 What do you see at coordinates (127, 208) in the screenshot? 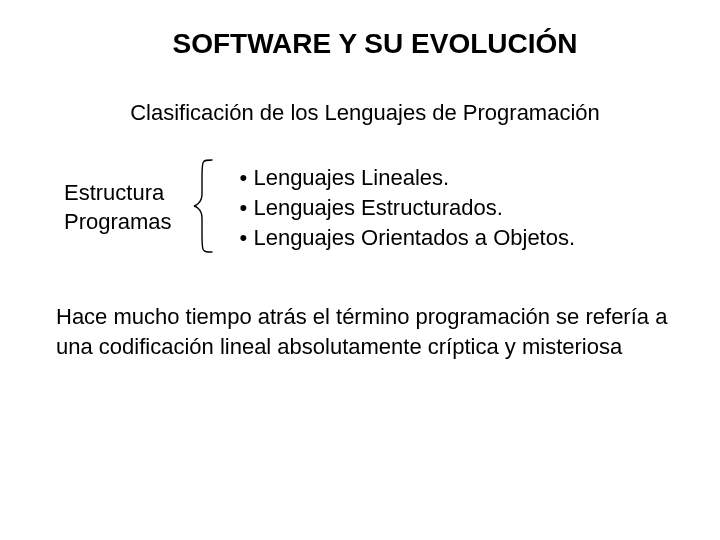
I see `left-label: Estructura Programas` at bounding box center [127, 208].